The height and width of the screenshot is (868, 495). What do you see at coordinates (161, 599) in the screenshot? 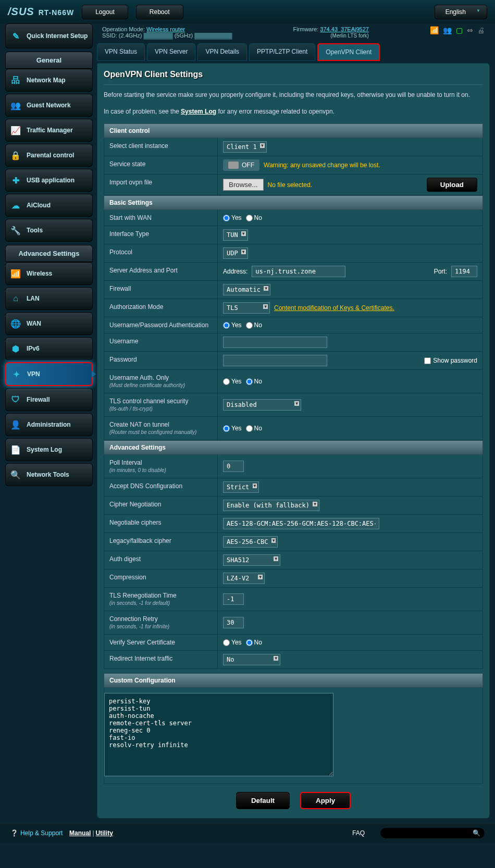
I see `label-tlsreneg: TLS Renegotiation Time(in seconds, -1 fo…` at bounding box center [161, 599].